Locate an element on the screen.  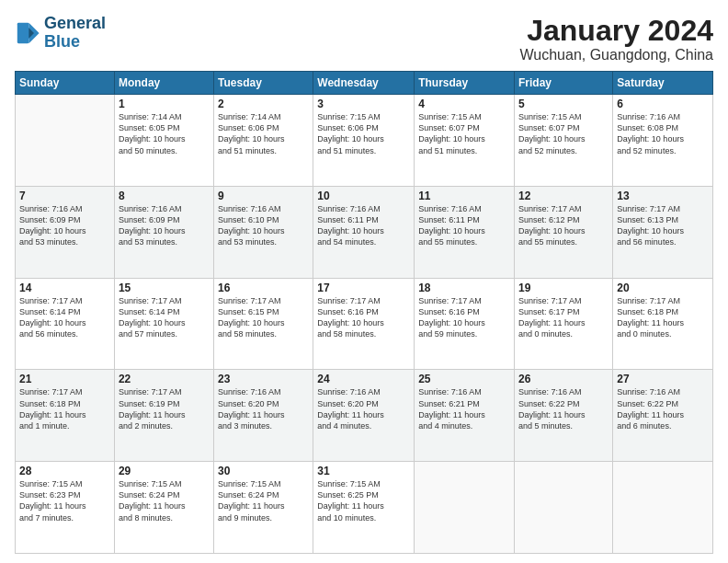
header: General Blue January 2024 Wuchuan, Guang… is located at coordinates (364, 39).